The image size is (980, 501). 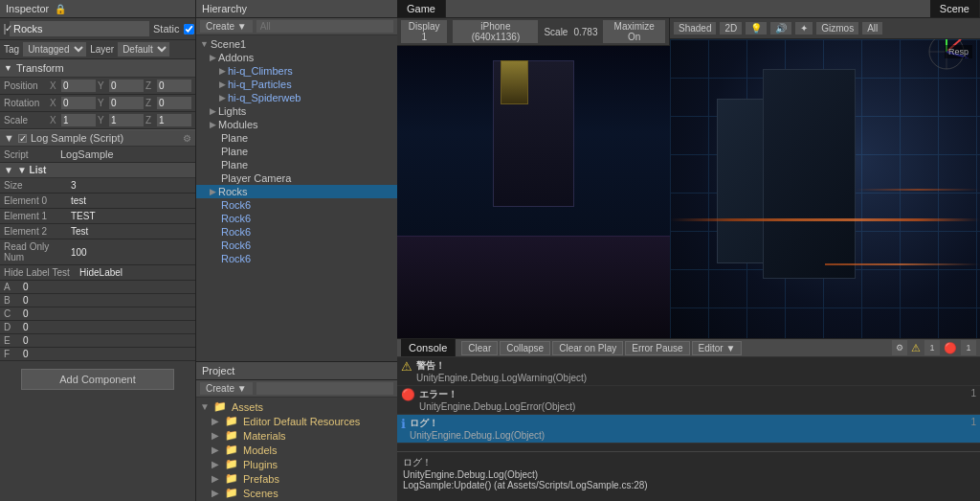 What do you see at coordinates (873, 29) in the screenshot?
I see `scene-all-button: All` at bounding box center [873, 29].